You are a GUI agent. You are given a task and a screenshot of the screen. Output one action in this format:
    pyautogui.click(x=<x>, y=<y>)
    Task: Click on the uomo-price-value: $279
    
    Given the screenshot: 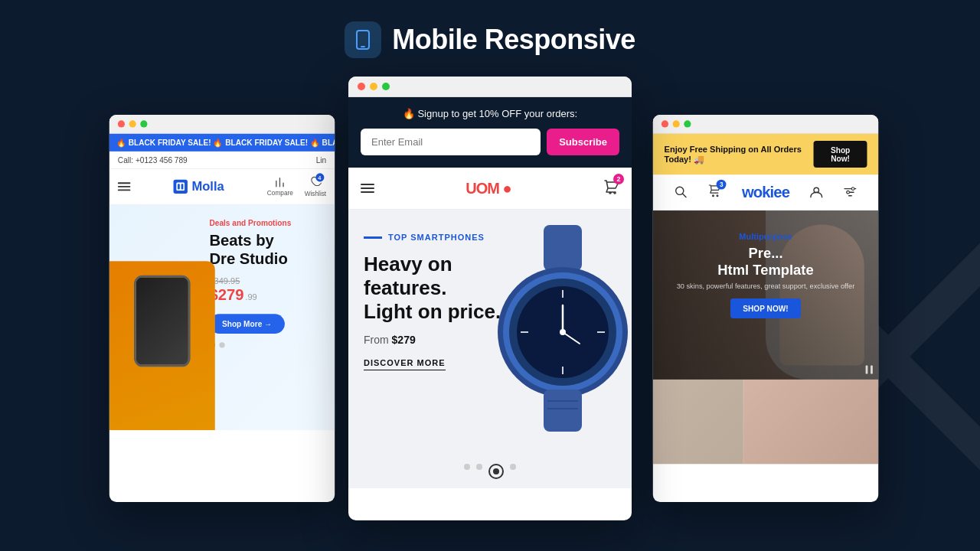 What is the action you would take?
    pyautogui.click(x=404, y=340)
    